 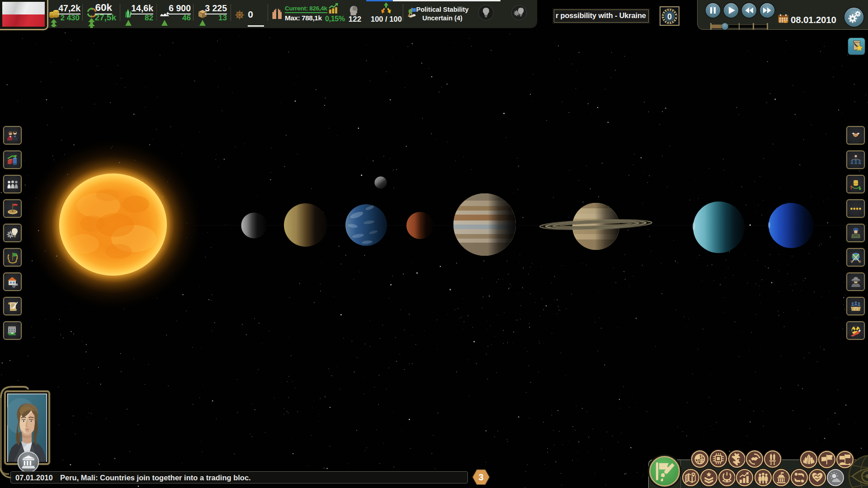 What do you see at coordinates (670, 16) in the screenshot?
I see `svg-text: 0` at bounding box center [670, 16].